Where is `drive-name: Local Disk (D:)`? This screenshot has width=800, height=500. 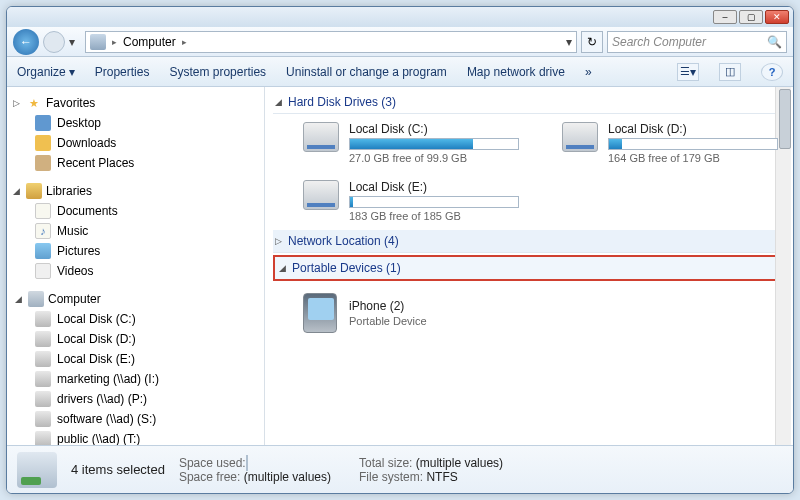 drive-name: Local Disk (D:) is located at coordinates (694, 129).